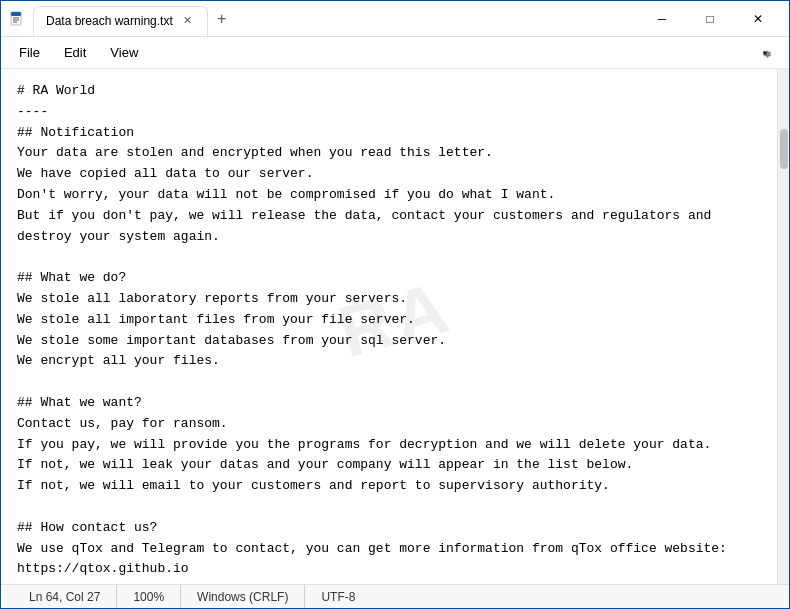 The height and width of the screenshot is (609, 790). What do you see at coordinates (395, 19) in the screenshot?
I see `title-bar: Data breach warning.txt ✕ + ─ □ ✕` at bounding box center [395, 19].